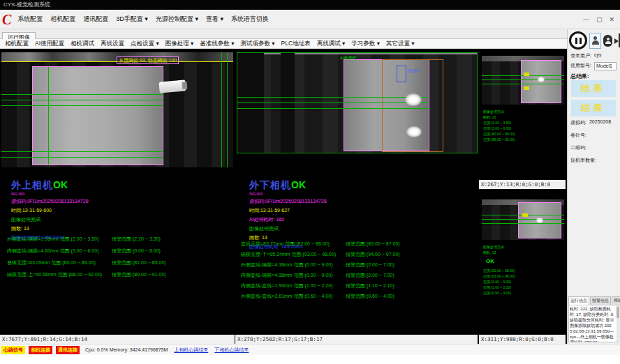 This screenshot has height=364, width=620. Describe the element at coordinates (600, 123) in the screenshot. I see `virtual-code-value: 20250208` at that location.